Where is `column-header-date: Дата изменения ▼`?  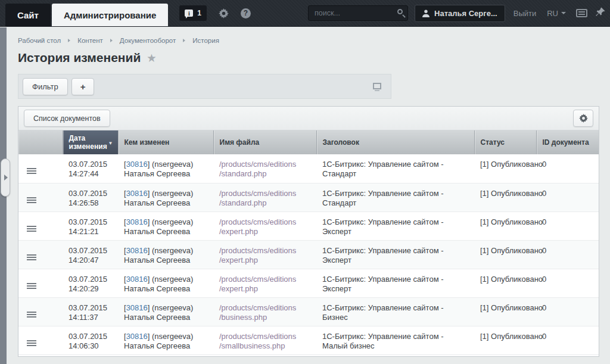 column-header-date: Дата изменения ▼ is located at coordinates (91, 142).